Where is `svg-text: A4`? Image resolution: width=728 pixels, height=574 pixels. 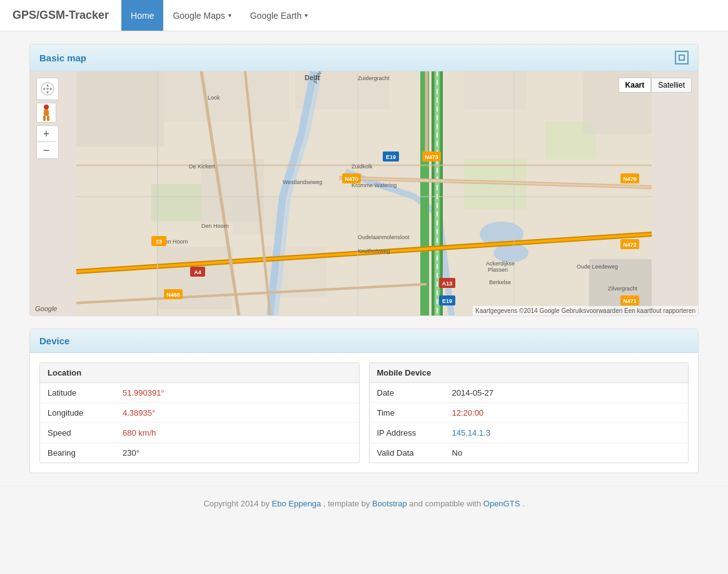
svg-text: A4 is located at coordinates (198, 272).